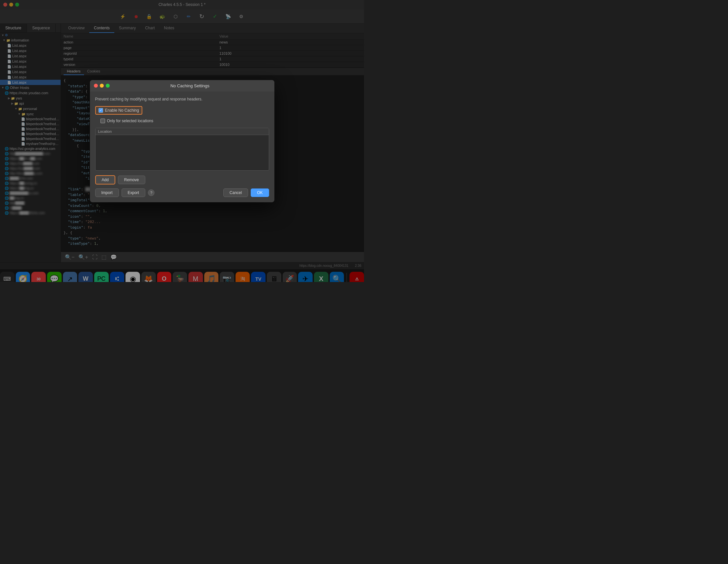 The width and height of the screenshot is (728, 564). What do you see at coordinates (122, 110) in the screenshot?
I see `enable-no-caching-label: Enable No Caching` at bounding box center [122, 110].